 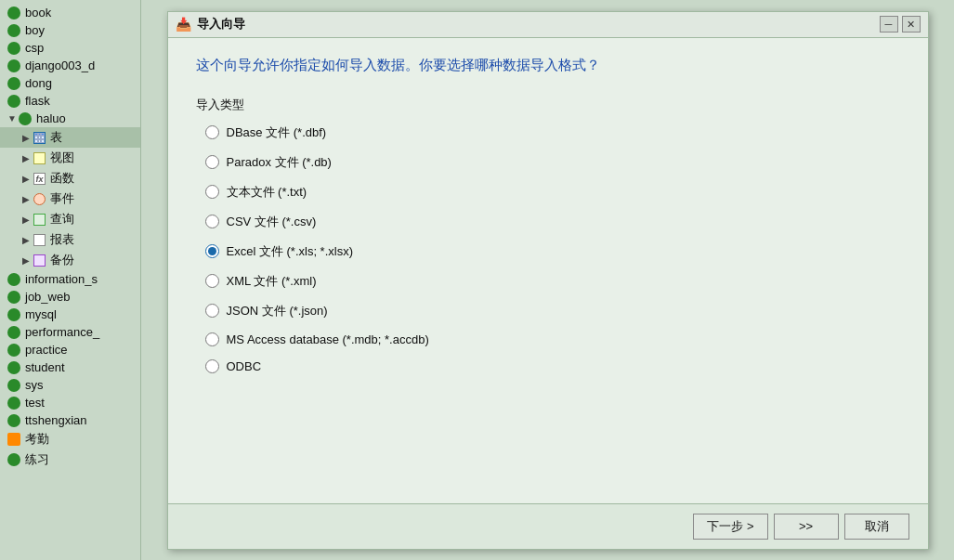 I want to click on option-xml: XML 文件 (*.xml), so click(x=553, y=281).